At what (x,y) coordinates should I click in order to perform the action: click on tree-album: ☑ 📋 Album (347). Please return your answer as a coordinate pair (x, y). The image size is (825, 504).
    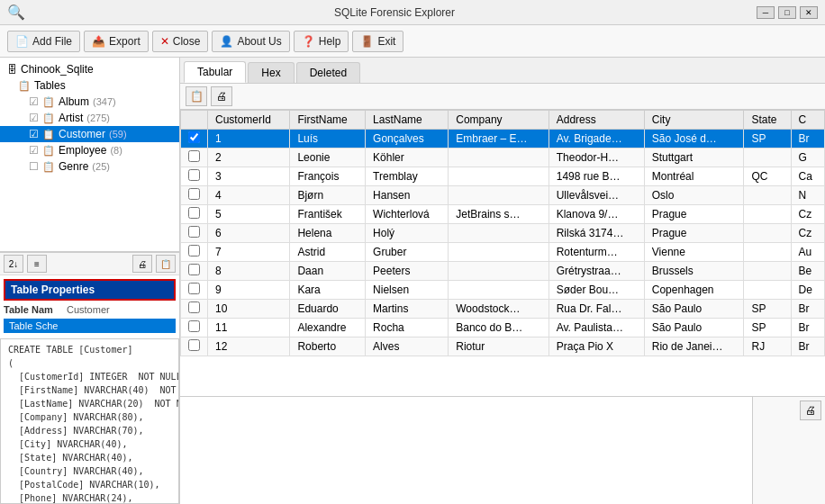
    Looking at the image, I should click on (90, 102).